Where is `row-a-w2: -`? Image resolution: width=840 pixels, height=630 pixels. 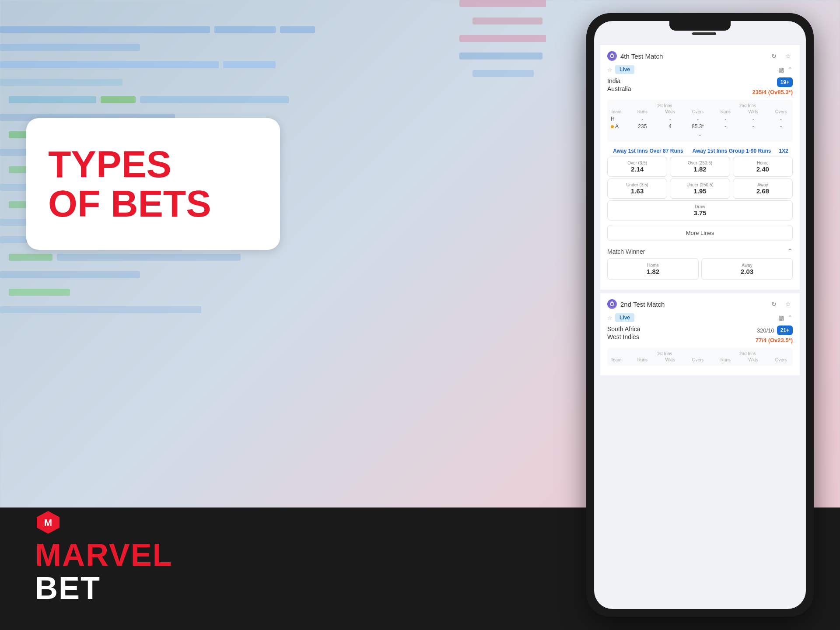
row-a-w2: - is located at coordinates (753, 126).